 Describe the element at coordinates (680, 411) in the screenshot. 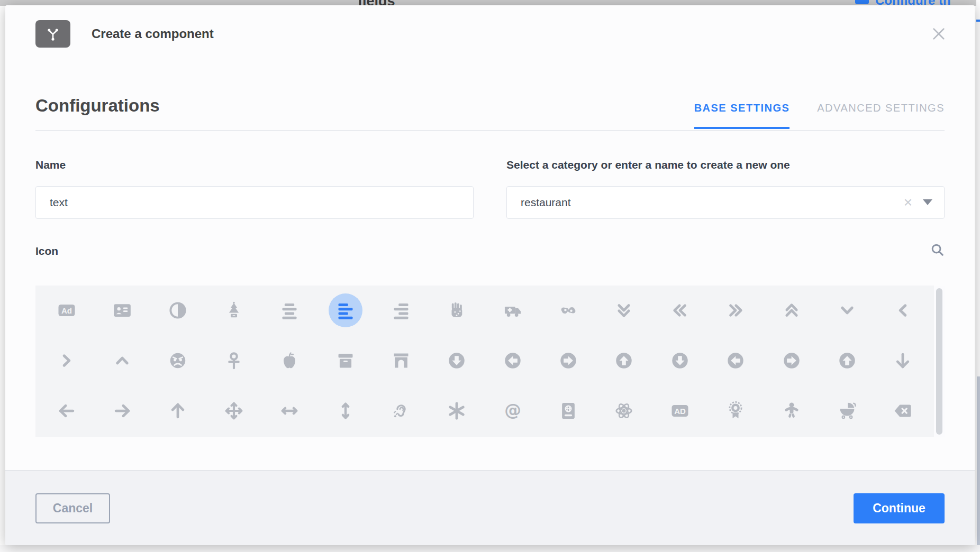

I see `icon-option-audio-description: AD` at that location.